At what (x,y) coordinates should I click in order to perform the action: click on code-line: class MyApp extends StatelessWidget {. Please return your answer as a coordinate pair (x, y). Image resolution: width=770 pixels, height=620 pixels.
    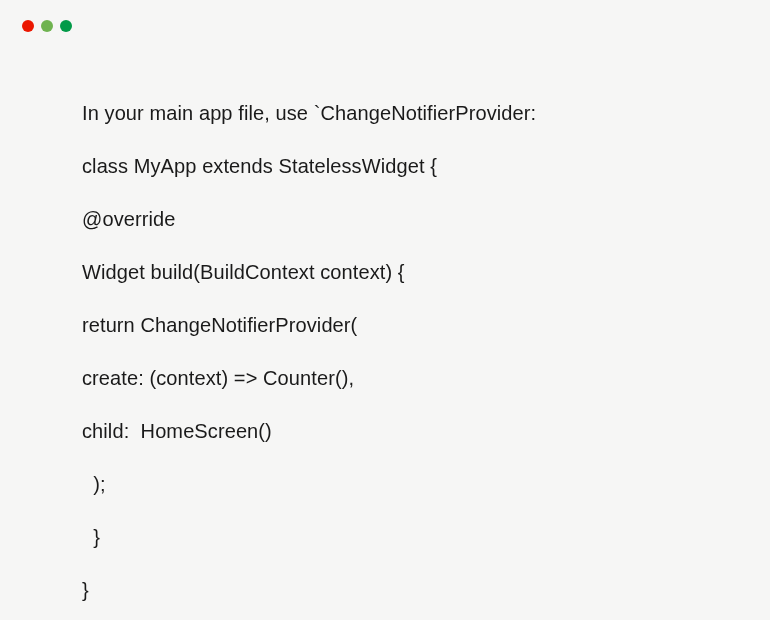
    Looking at the image, I should click on (396, 166).